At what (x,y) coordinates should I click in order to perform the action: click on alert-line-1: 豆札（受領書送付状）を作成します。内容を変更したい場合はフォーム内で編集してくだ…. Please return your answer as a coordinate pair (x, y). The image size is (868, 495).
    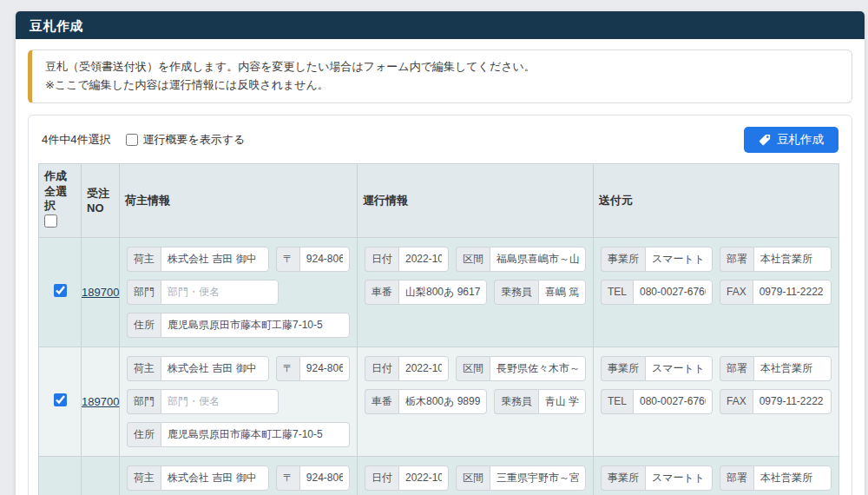
    Looking at the image, I should click on (442, 68).